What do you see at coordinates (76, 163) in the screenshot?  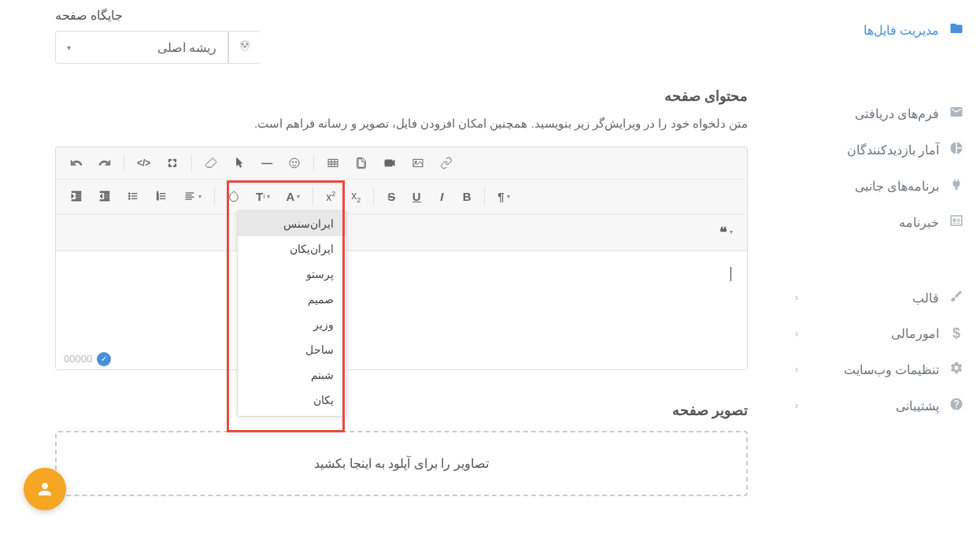 I see `undo-button` at bounding box center [76, 163].